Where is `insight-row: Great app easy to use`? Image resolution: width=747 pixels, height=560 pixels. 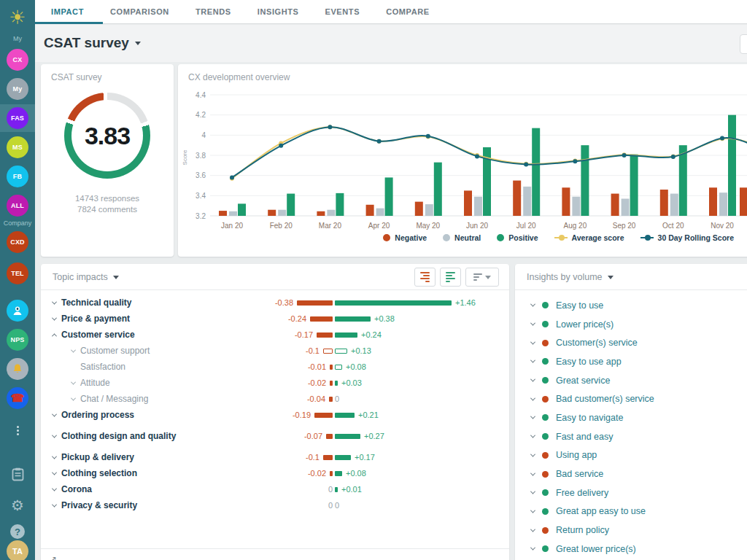 insight-row: Great app easy to use is located at coordinates (631, 512).